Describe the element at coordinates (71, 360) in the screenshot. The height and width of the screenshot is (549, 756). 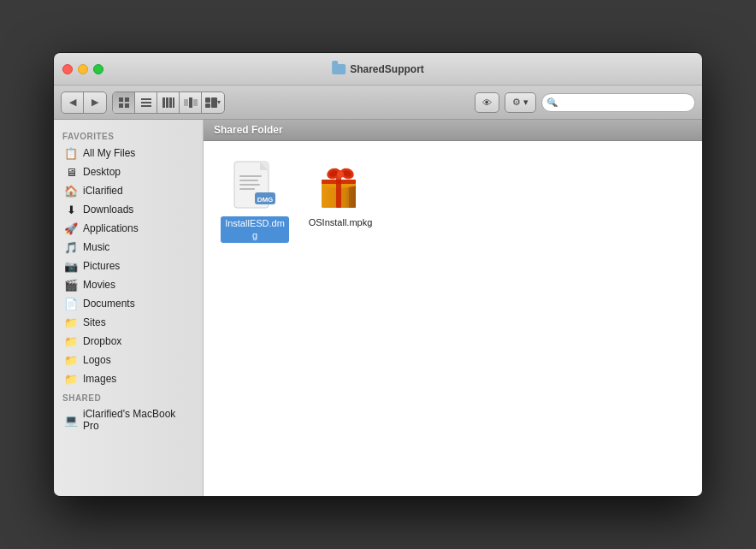
I see `logos-icon: 📁` at that location.